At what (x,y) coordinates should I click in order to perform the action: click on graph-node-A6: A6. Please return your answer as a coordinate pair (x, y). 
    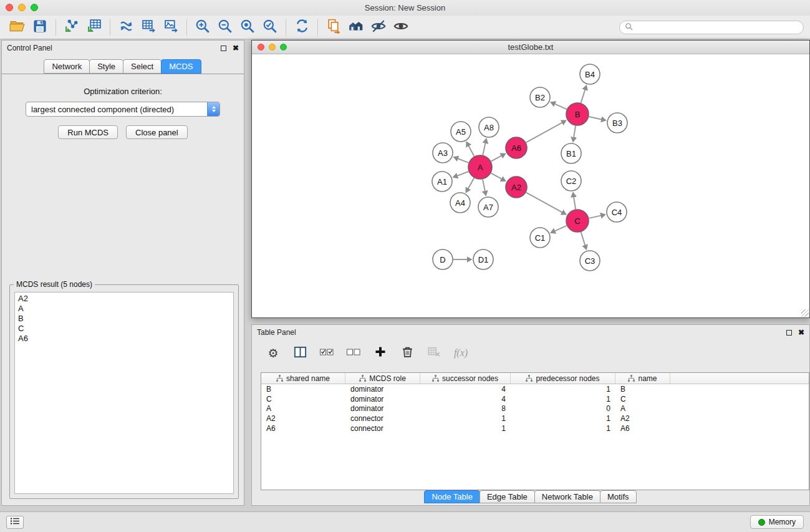
    Looking at the image, I should click on (516, 148).